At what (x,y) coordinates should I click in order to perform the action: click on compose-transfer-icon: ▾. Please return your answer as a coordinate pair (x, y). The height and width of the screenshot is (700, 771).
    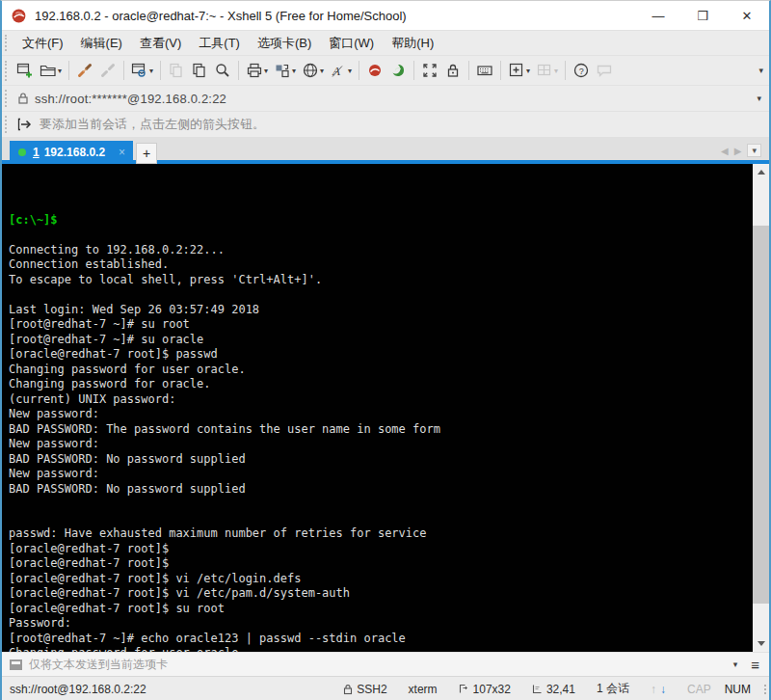
    Looking at the image, I should click on (285, 71).